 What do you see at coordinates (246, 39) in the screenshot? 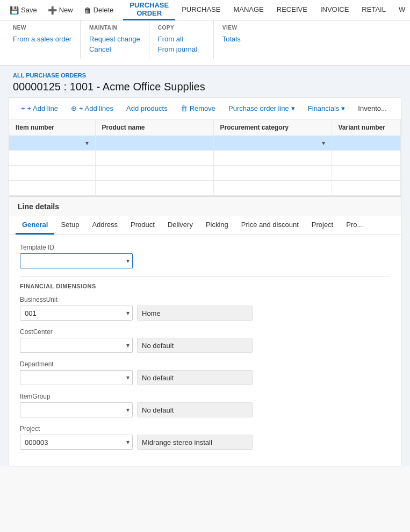
I see `totals-link: Totals` at bounding box center [246, 39].